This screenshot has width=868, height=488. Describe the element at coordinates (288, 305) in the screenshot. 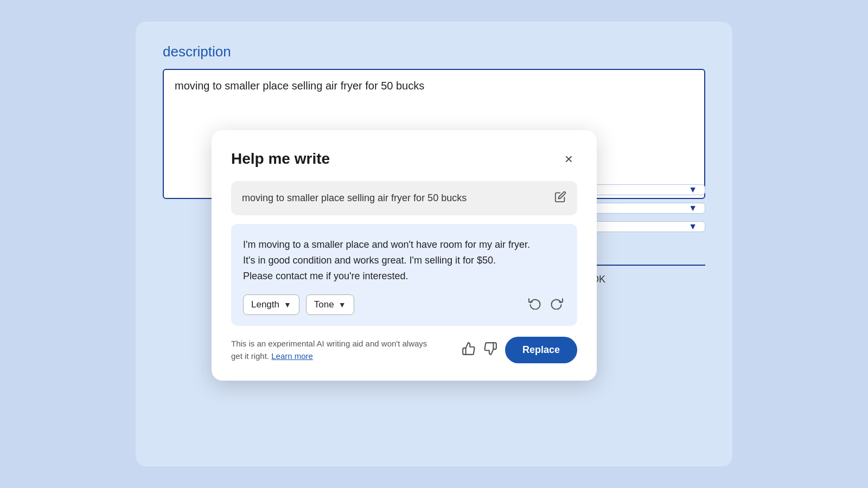

I see `length-arrow-icon: ▼` at that location.